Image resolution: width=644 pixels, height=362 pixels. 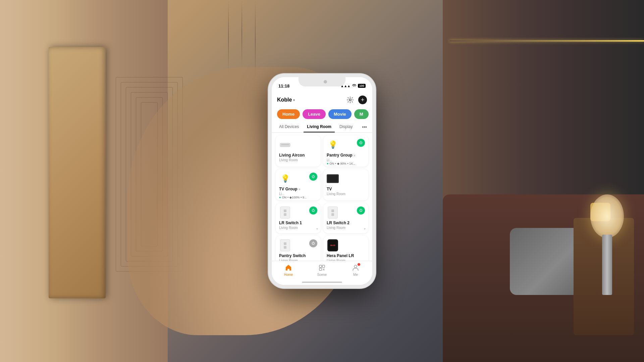 I want to click on tv-icon, so click(x=333, y=179).